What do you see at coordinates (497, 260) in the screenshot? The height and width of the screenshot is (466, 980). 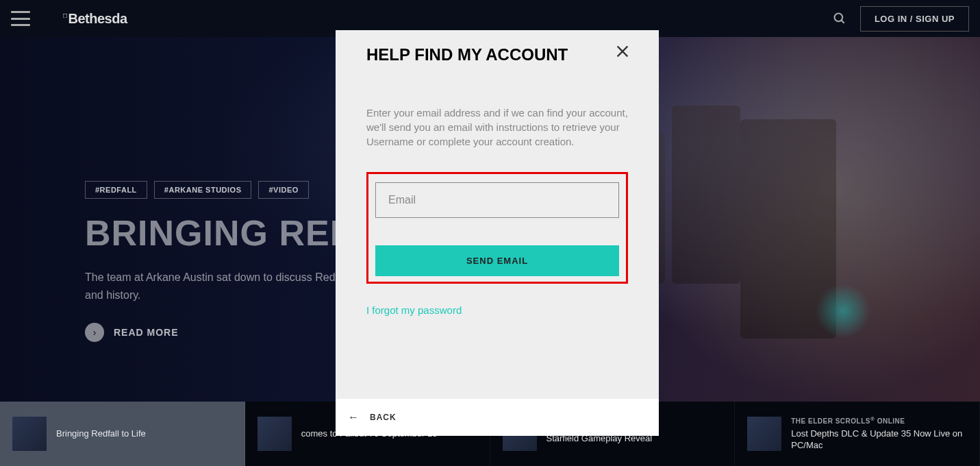 I see `send-email-button: SEND EMAIL` at bounding box center [497, 260].